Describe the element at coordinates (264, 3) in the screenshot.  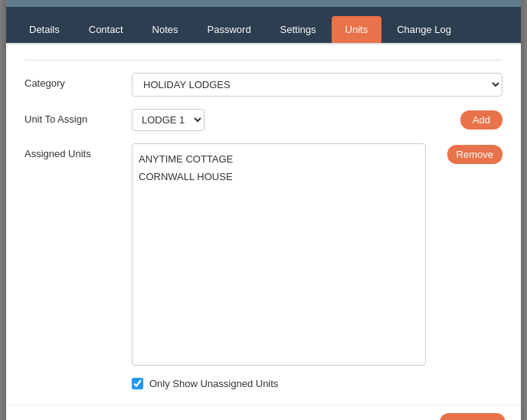
I see `modal-header: User Settings ×` at that location.